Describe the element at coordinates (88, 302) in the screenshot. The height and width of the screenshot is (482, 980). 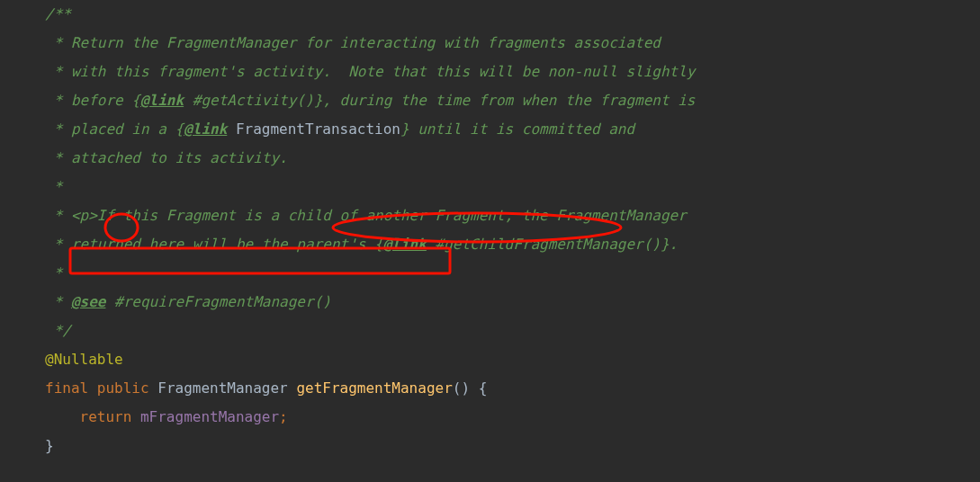
I see `javadoc-see-tag: @see` at that location.